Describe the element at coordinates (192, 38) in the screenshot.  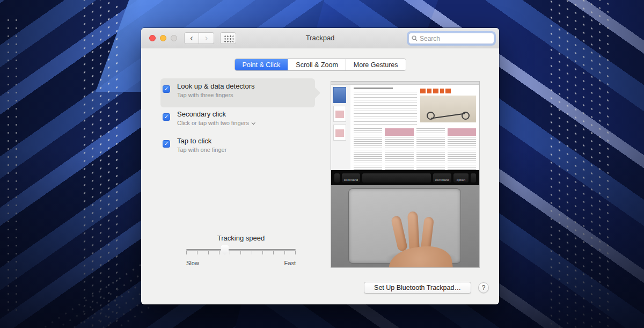
I see `back-button: ‹` at that location.